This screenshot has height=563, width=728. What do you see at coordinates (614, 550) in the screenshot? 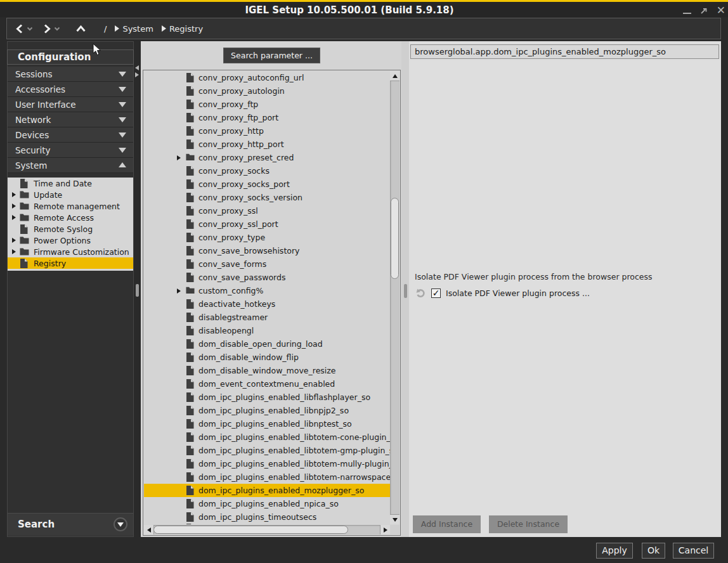
I see `apply-button: Apply` at bounding box center [614, 550].